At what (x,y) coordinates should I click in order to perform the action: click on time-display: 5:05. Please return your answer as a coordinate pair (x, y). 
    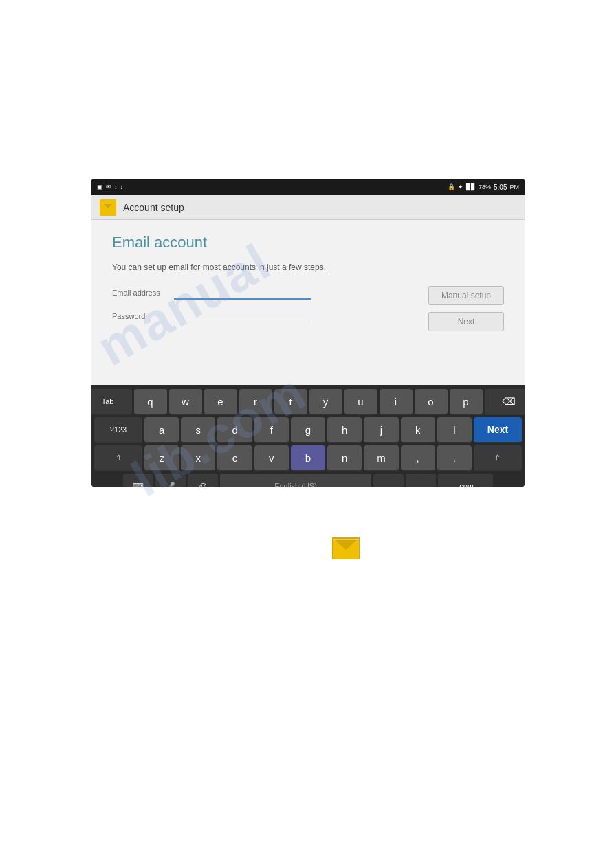
    Looking at the image, I should click on (501, 187).